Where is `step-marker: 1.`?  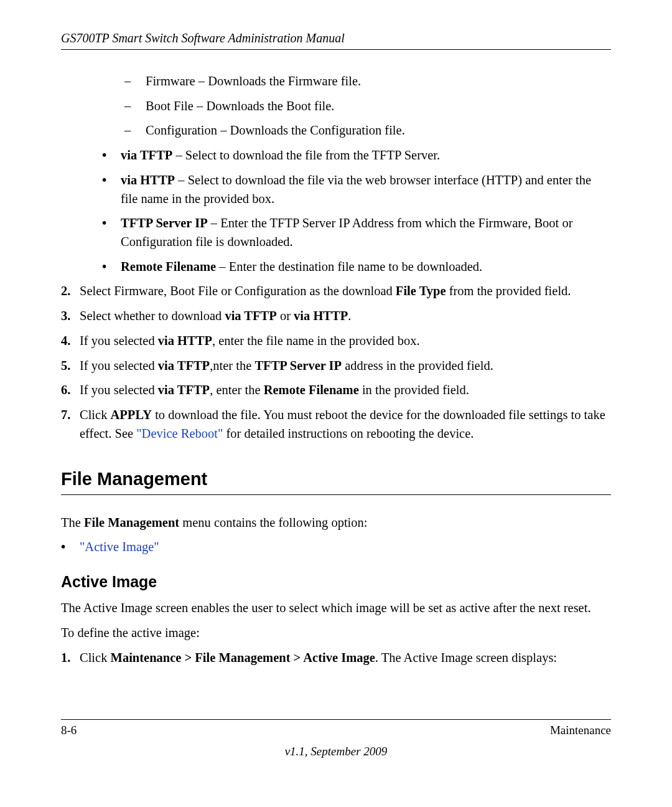 step-marker: 1. is located at coordinates (66, 658).